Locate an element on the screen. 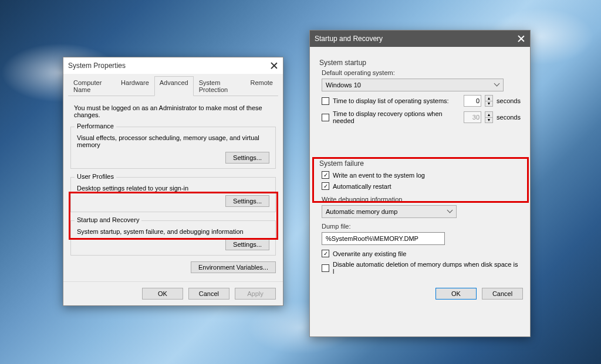 The height and width of the screenshot is (364, 601). system-startup-heading: System startup is located at coordinates (420, 63).